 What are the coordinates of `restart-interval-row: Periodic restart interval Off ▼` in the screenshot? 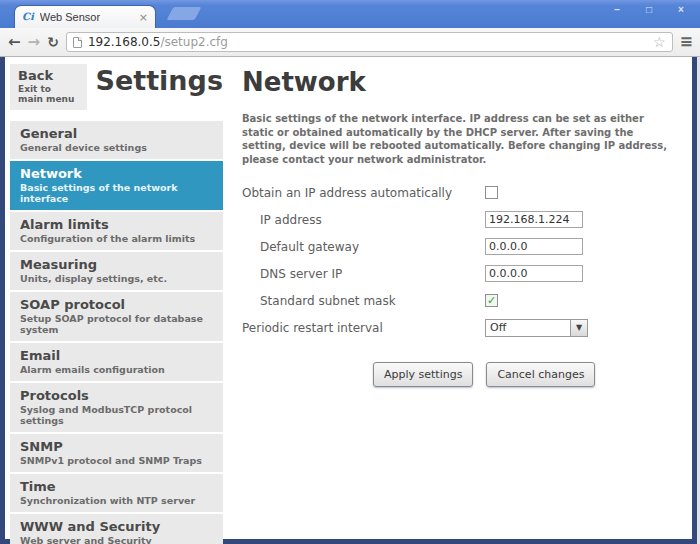 It's located at (462, 328).